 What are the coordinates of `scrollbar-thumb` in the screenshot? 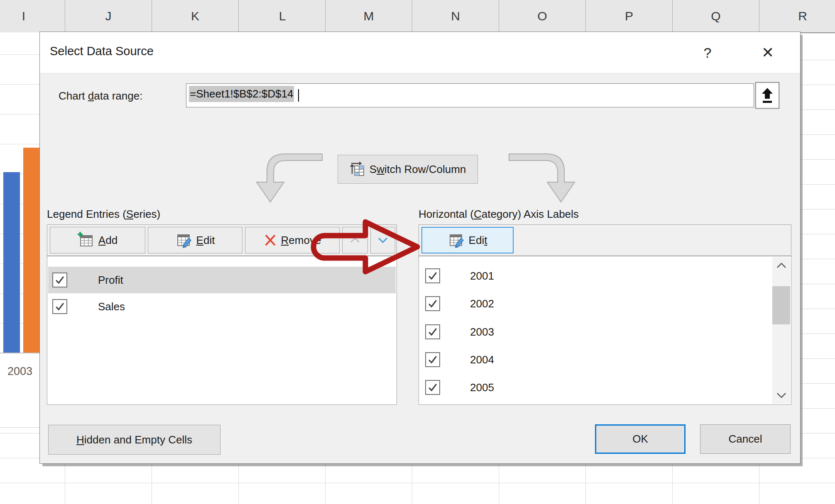 It's located at (781, 305).